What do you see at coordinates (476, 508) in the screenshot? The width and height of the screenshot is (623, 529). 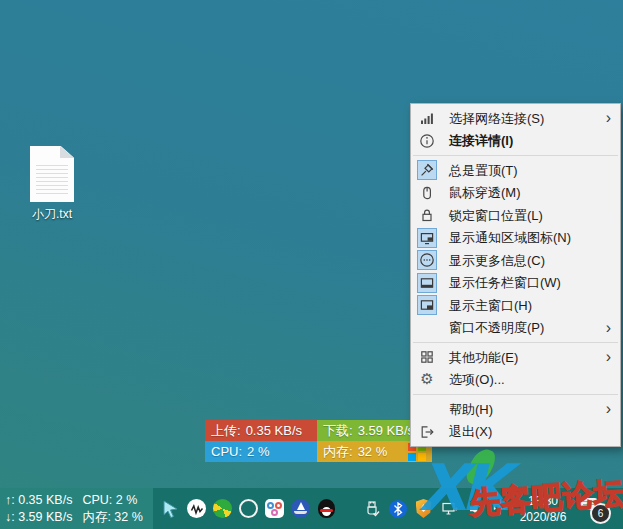 I see `speaker-tray-icon` at bounding box center [476, 508].